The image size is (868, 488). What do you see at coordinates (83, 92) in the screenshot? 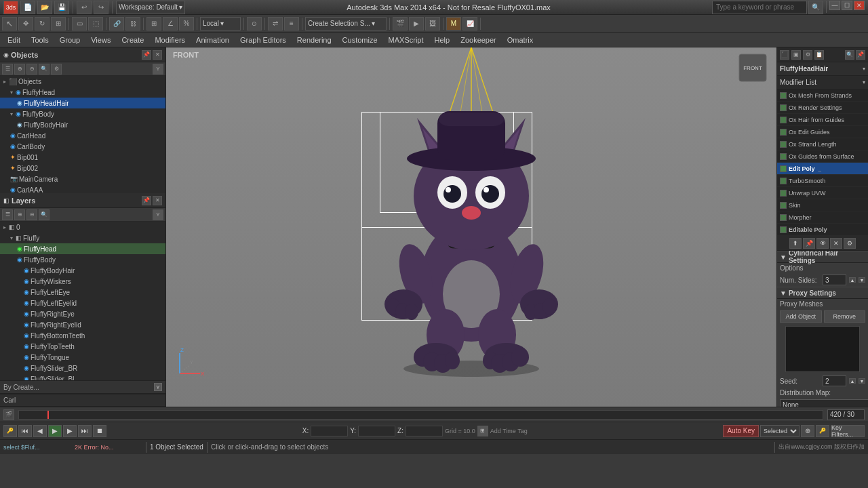
I see `obj-tree-fluffyhead: ▾ ◉ FluffyHead` at bounding box center [83, 92].